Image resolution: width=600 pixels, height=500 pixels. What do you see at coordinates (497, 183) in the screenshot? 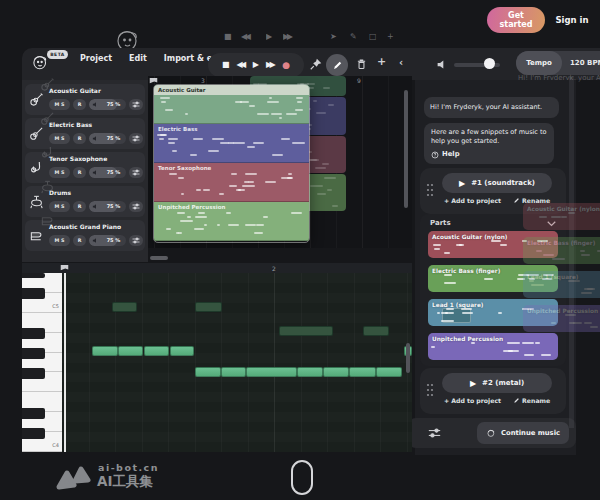
I see `snippet-1-play-pill: ▶ #1 (soundtrack)` at bounding box center [497, 183].